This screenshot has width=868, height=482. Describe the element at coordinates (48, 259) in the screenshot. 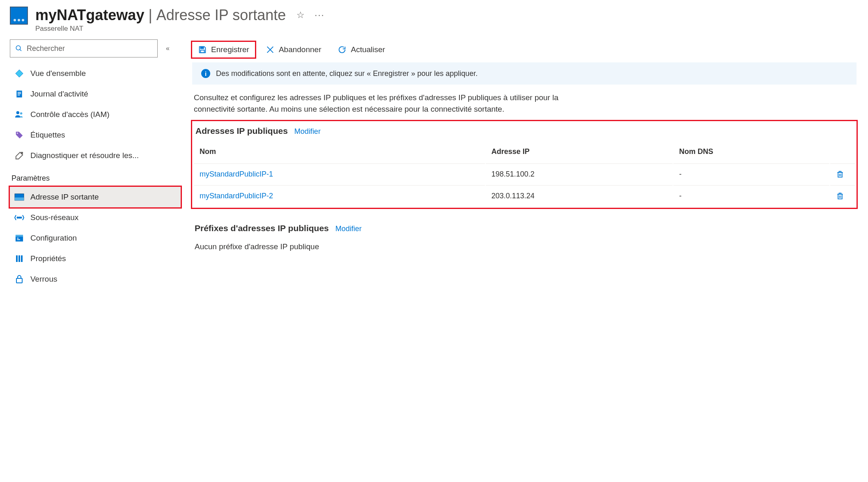

I see `sidebar-item-label: Propriétés` at that location.